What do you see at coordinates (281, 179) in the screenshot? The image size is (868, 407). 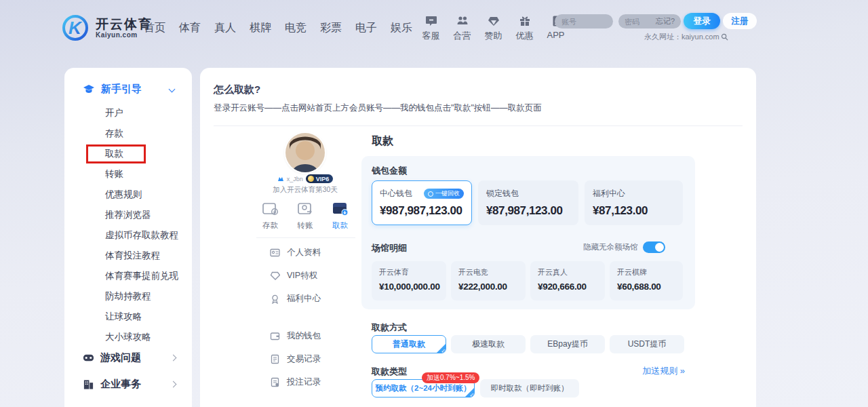 I see `member-icon` at bounding box center [281, 179].